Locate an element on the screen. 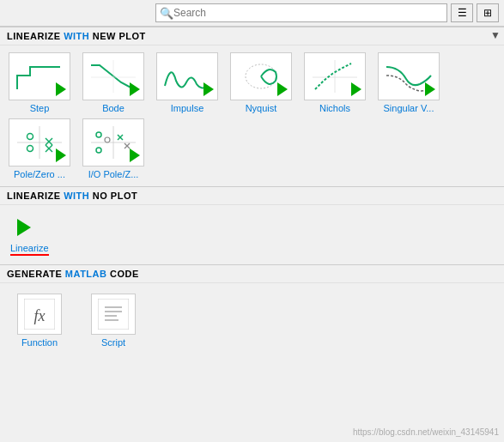 The width and height of the screenshot is (504, 442). section-header-generate: GENERATE MATLAB CODE is located at coordinates (252, 274).